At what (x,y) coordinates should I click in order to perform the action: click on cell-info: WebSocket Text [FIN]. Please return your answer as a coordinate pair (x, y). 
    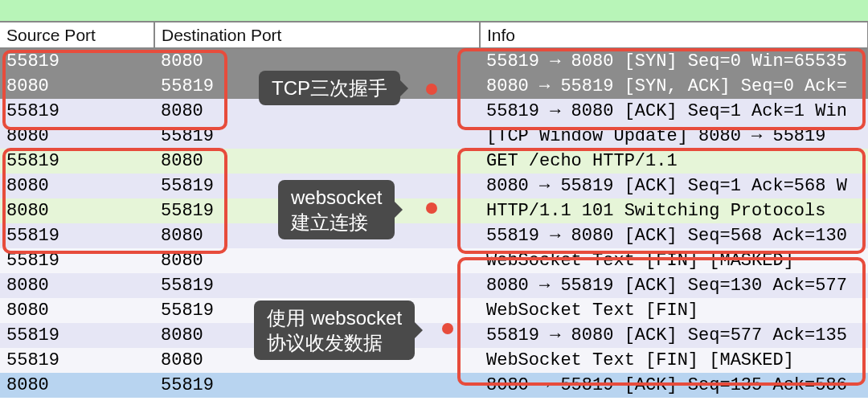
    Looking at the image, I should click on (674, 310).